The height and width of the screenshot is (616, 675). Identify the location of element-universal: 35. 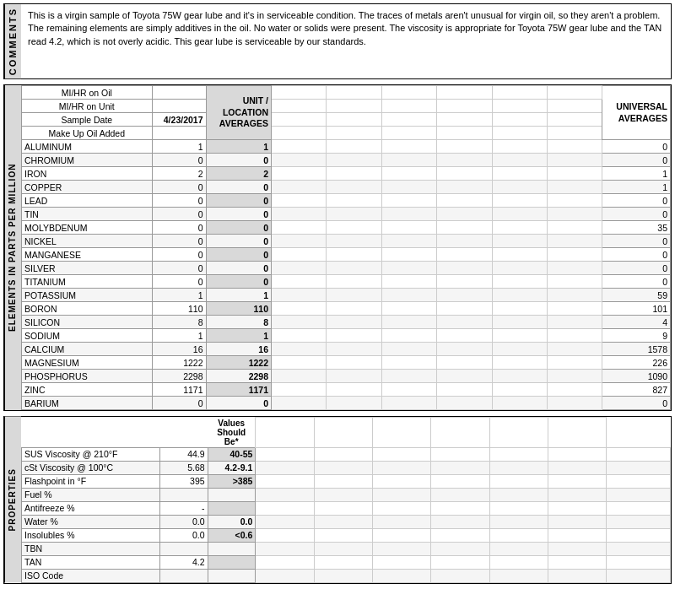
(636, 228).